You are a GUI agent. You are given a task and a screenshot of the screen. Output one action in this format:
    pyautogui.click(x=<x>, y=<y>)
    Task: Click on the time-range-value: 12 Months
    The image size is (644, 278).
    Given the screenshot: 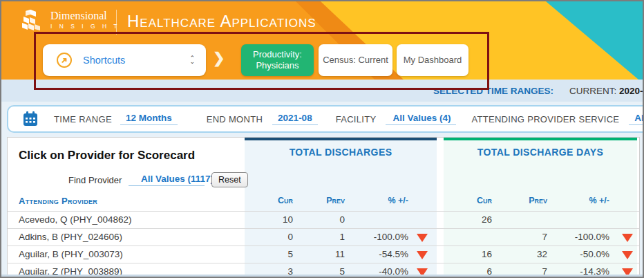 What is the action you would take?
    pyautogui.click(x=149, y=119)
    